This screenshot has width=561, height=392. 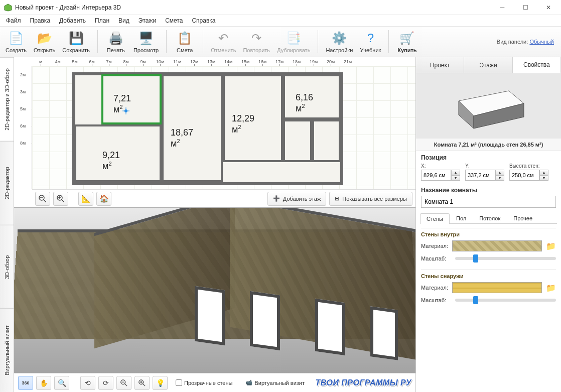 What do you see at coordinates (551, 246) in the screenshot?
I see `inside-material-browse: 📁` at bounding box center [551, 246].